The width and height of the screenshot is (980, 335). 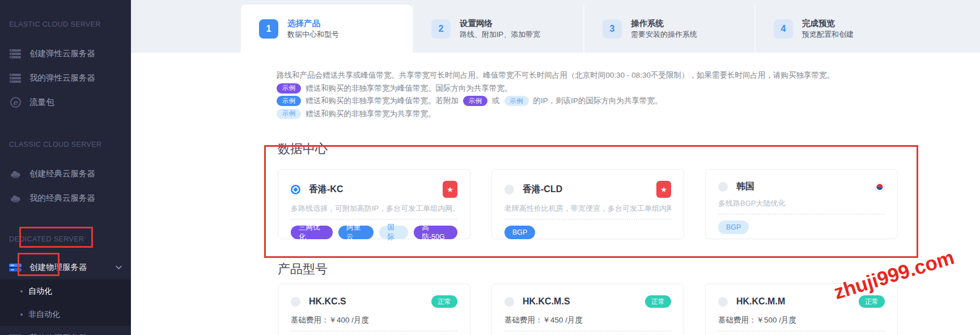 I want to click on sidebar-item-my-elastic-server: 我的弹性云服务器, so click(x=66, y=78).